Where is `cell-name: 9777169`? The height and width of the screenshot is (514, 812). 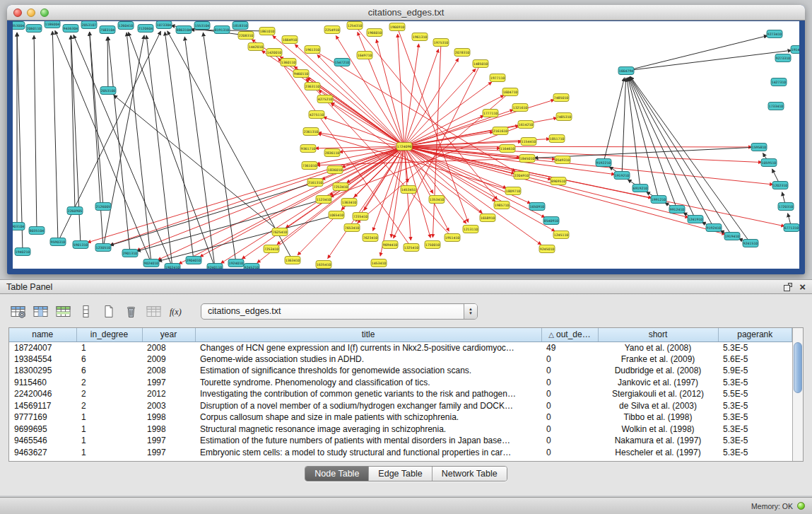
cell-name: 9777169 is located at coordinates (42, 417).